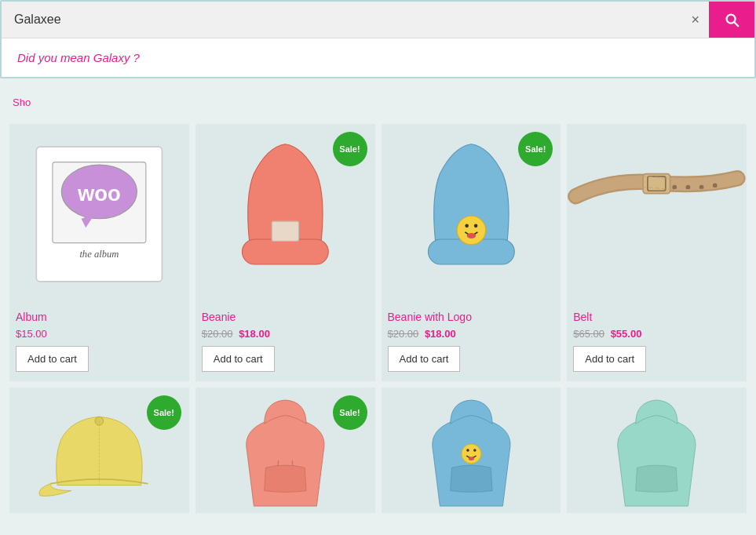  What do you see at coordinates (55, 58) in the screenshot?
I see `suggestion-prefix: Did you mean` at bounding box center [55, 58].